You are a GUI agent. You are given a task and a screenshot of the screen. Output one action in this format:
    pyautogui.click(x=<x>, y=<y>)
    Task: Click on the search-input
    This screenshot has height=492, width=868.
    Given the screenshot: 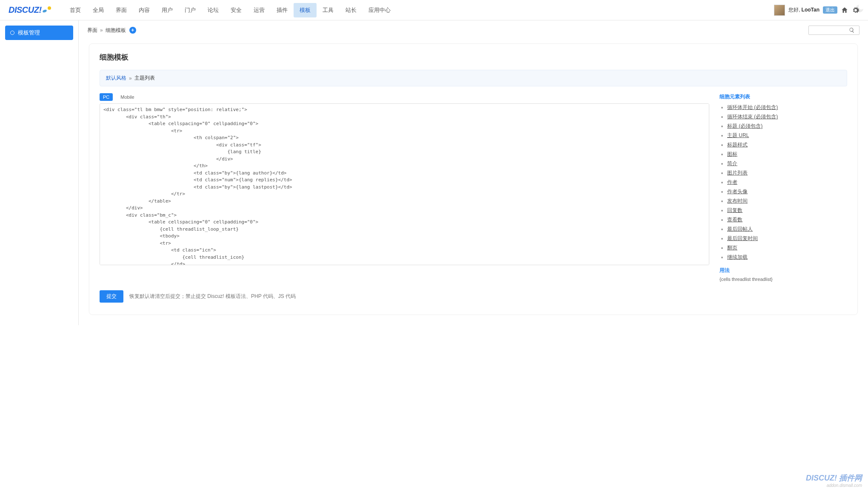 What is the action you would take?
    pyautogui.click(x=830, y=30)
    